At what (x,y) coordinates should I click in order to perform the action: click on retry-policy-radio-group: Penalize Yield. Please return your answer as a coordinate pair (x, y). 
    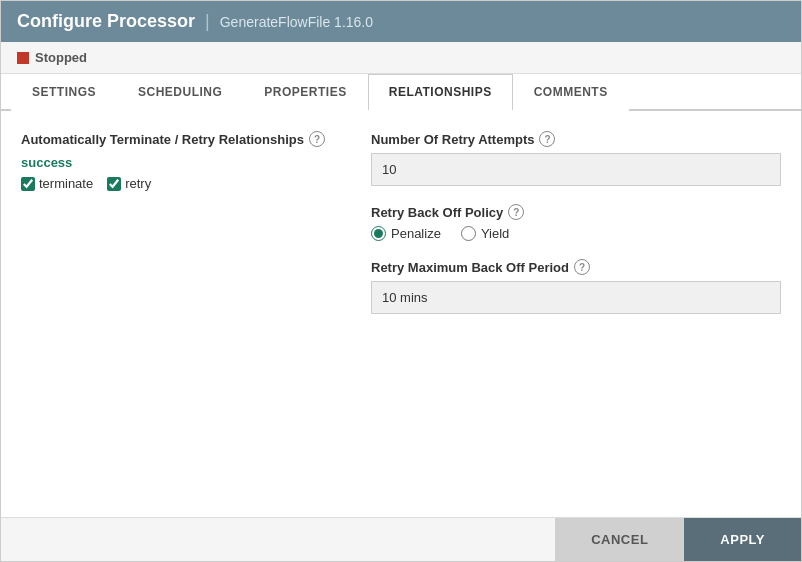
    Looking at the image, I should click on (576, 234).